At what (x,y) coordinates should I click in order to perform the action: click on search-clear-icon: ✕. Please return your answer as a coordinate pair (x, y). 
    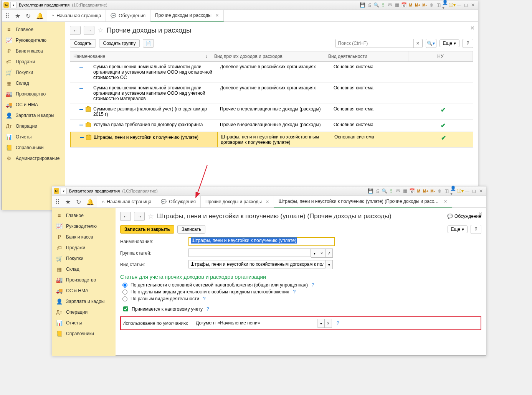
    Looking at the image, I should click on (418, 43).